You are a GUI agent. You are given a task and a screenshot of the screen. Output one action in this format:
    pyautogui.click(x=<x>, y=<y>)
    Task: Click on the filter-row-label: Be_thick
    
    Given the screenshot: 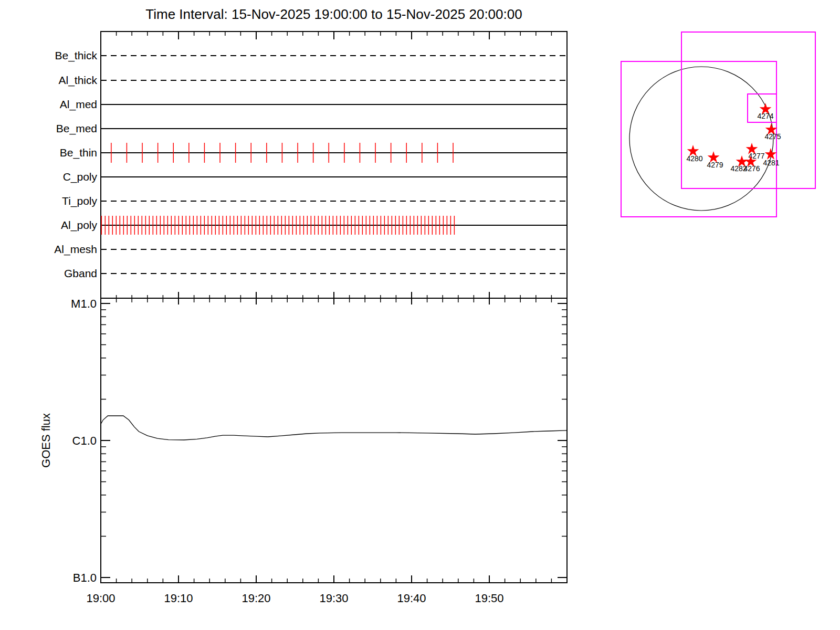 What is the action you would take?
    pyautogui.click(x=76, y=56)
    